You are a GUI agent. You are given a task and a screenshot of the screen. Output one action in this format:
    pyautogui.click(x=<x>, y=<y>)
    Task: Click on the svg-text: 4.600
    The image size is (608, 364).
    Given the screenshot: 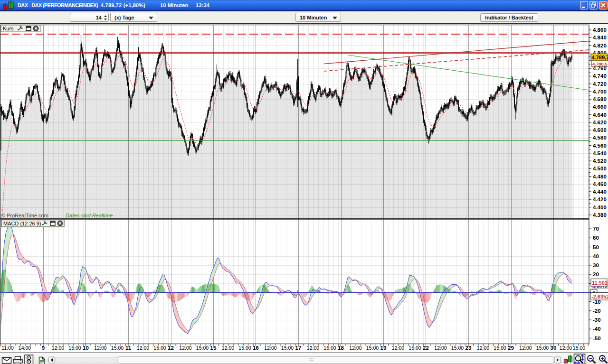 What is the action you would take?
    pyautogui.click(x=599, y=130)
    